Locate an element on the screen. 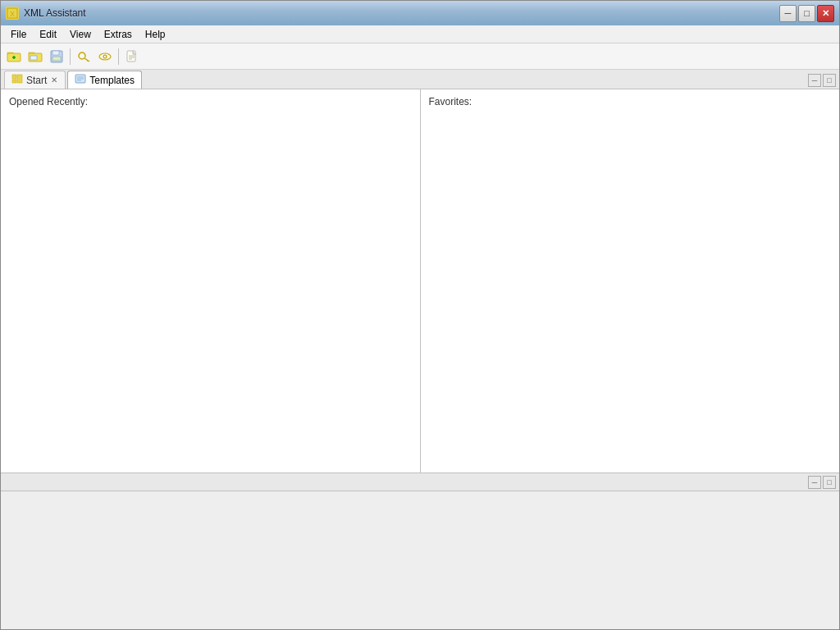  tab-bar-left: Start ✕ Templates is located at coordinates (73, 80).